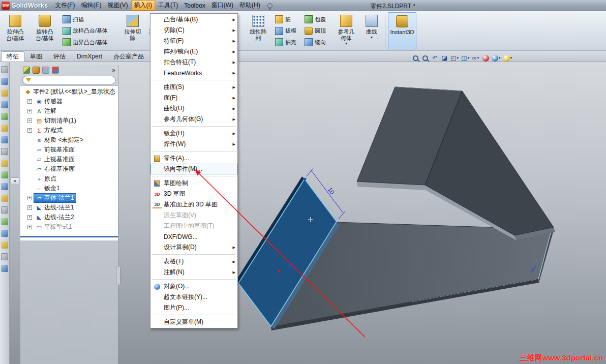  I want to click on menu-help: 帮助(H), so click(250, 5).